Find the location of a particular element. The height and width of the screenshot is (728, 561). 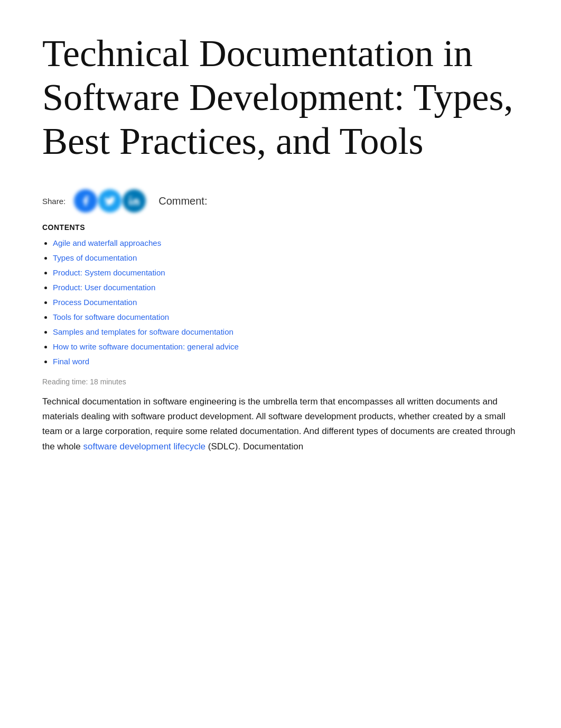

toc-link-final: Final word is located at coordinates (71, 362).